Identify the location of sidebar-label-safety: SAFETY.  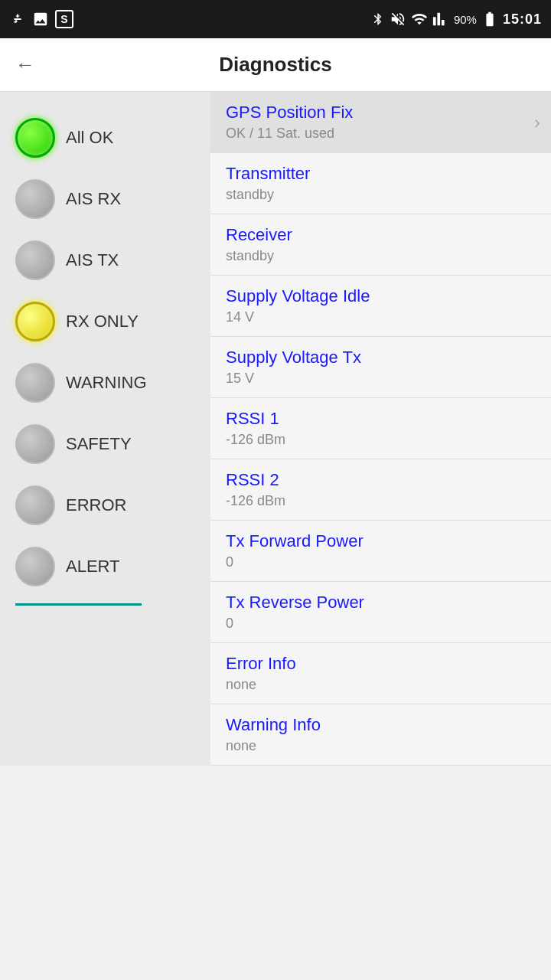
(99, 444).